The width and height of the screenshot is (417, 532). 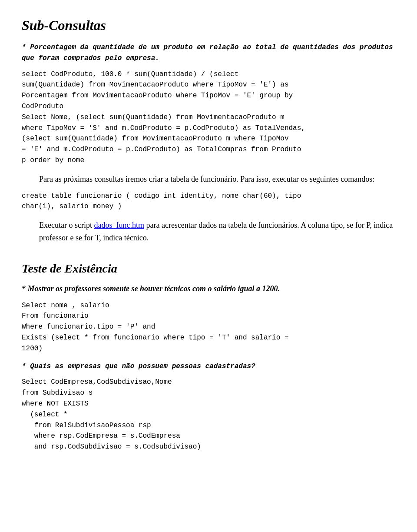 I want to click on section1-intro: * Porcentagem da quantidade de um produt…, so click(x=208, y=53).